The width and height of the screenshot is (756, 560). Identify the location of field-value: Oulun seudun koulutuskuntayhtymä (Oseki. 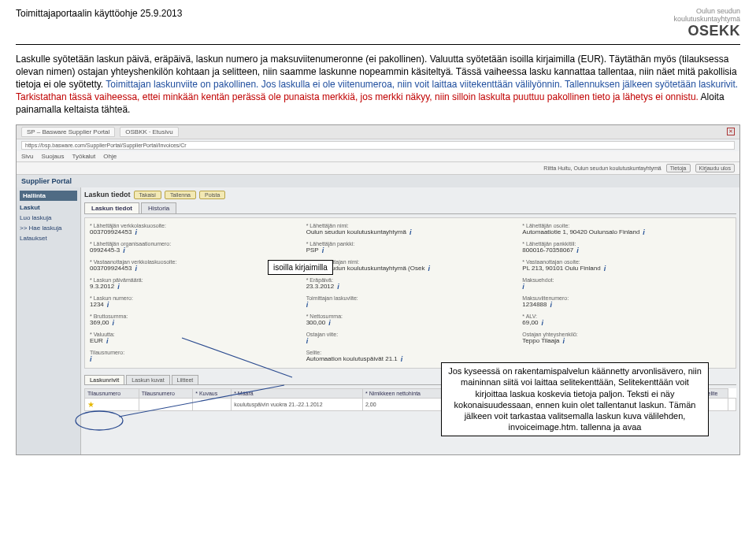
(411, 269).